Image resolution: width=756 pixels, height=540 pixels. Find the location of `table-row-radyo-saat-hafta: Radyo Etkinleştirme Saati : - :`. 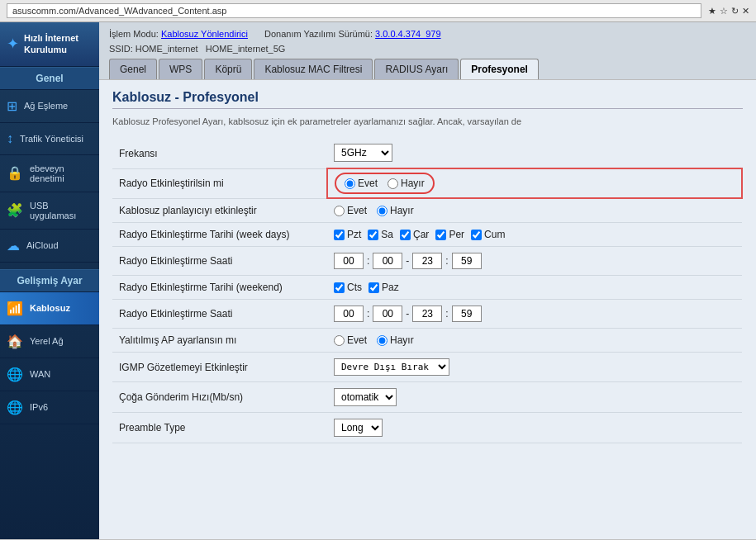

table-row-radyo-saat-hafta: Radyo Etkinleştirme Saati : - : is located at coordinates (427, 261).